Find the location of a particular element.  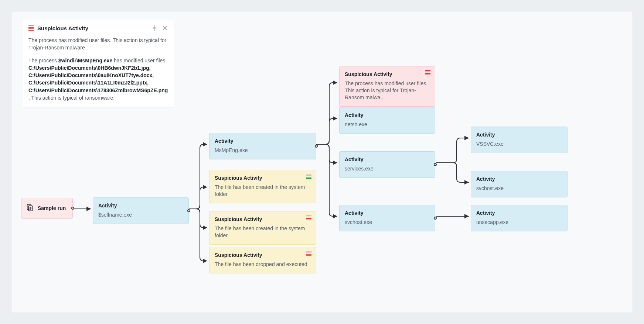

node-subtitle: unsecapp.exe is located at coordinates (519, 222).